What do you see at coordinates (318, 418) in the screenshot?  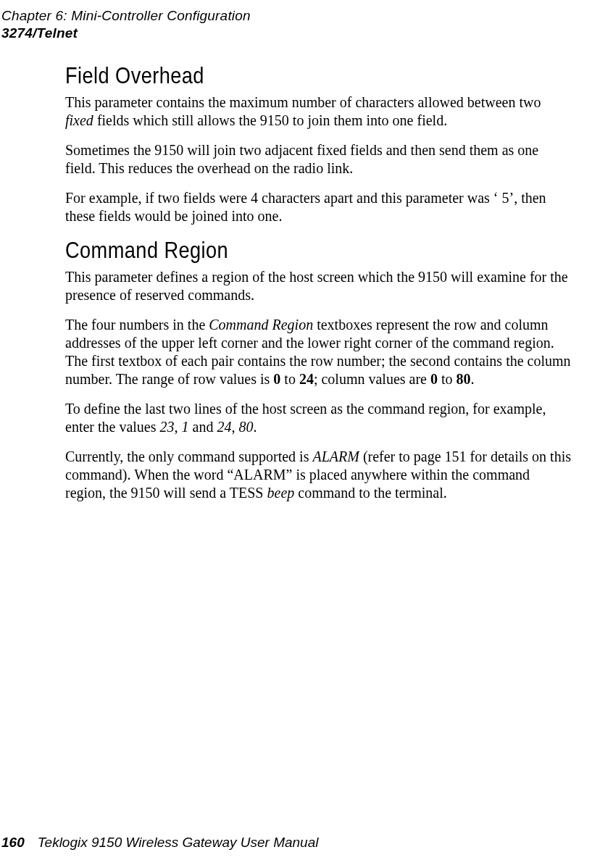 I see `paragraph: To define the last two lines of the host…` at bounding box center [318, 418].